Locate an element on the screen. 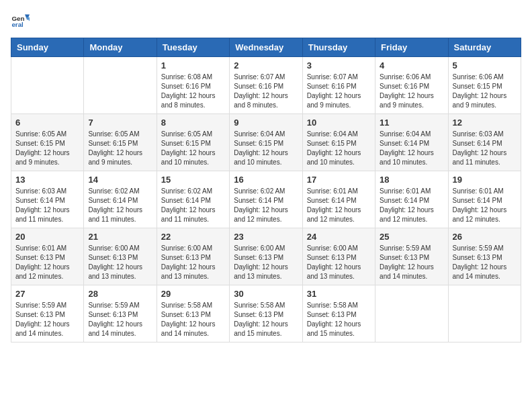  day-number: 1 is located at coordinates (193, 66).